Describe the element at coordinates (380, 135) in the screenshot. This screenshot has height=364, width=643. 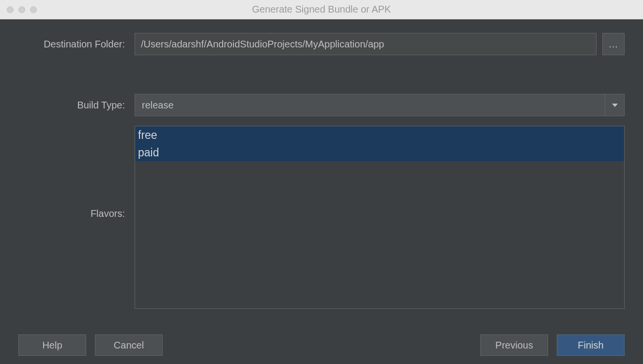
I see `list-item: free` at that location.